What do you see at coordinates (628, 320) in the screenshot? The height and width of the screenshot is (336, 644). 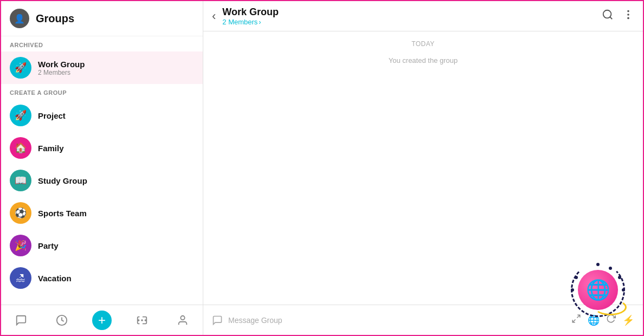 I see `lightning-icon: ⚡` at bounding box center [628, 320].